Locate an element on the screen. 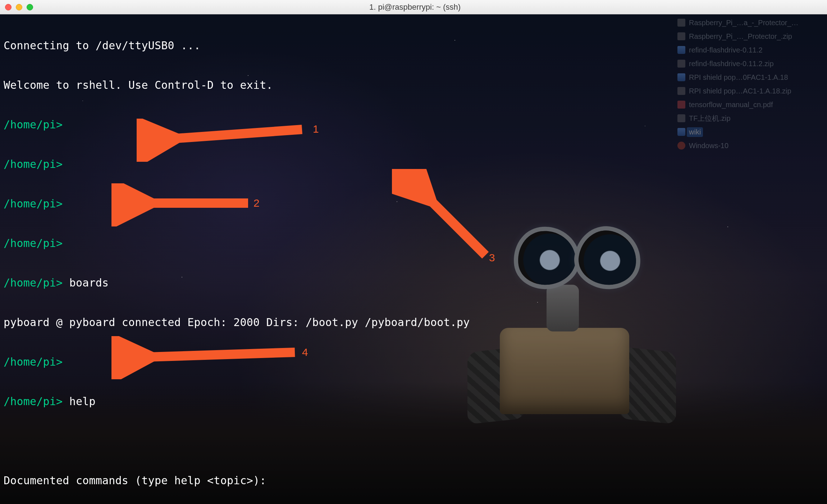 The image size is (827, 504). cmd-boards: boards is located at coordinates (89, 283).